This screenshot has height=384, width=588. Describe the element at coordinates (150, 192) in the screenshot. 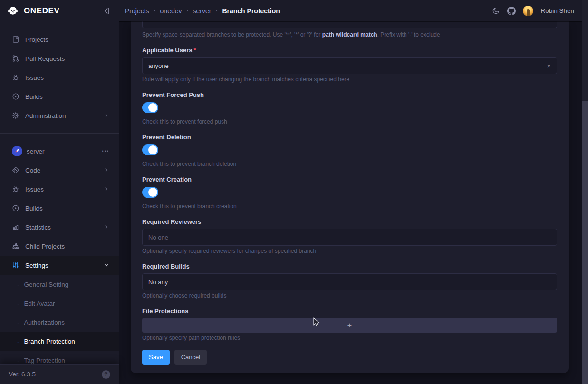

I see `prevent-creation-toggle` at that location.